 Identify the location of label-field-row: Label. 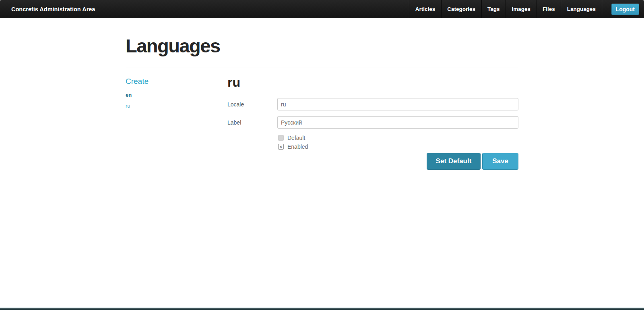
(373, 123).